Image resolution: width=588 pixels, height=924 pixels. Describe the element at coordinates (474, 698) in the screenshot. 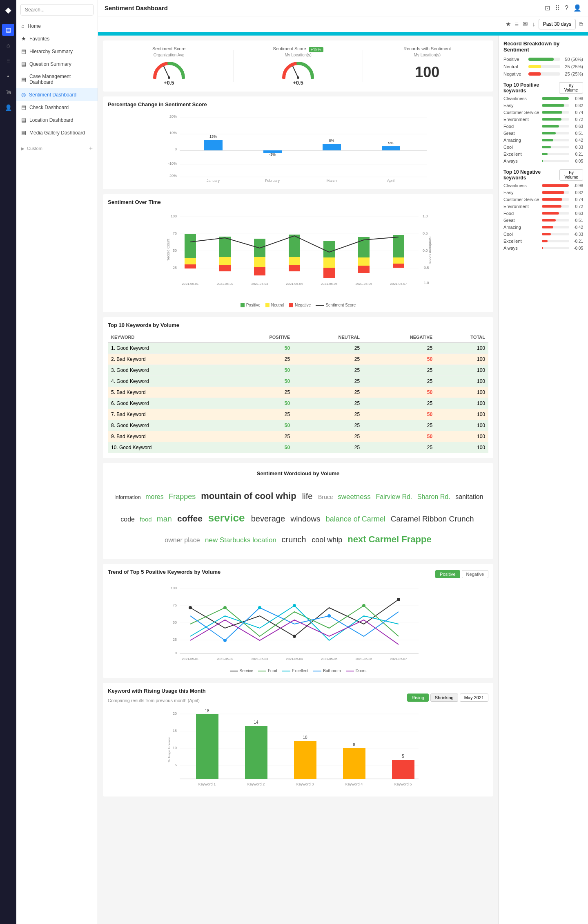

I see `rising-month-btn: May 2021` at that location.